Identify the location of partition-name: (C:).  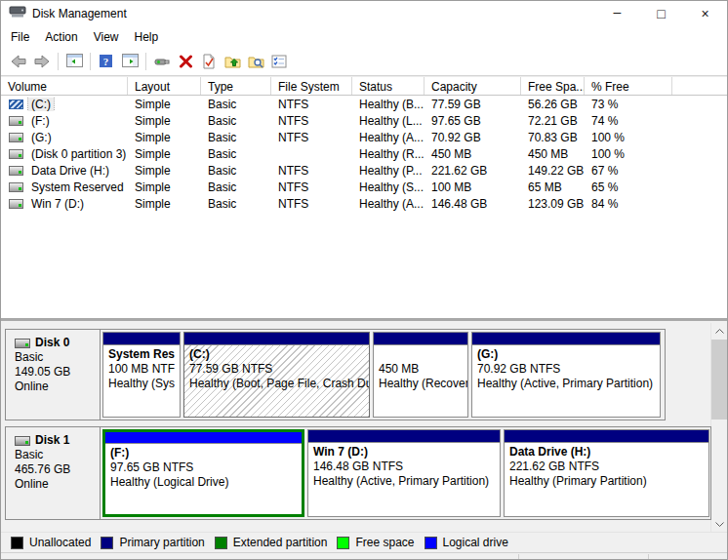
(277, 355).